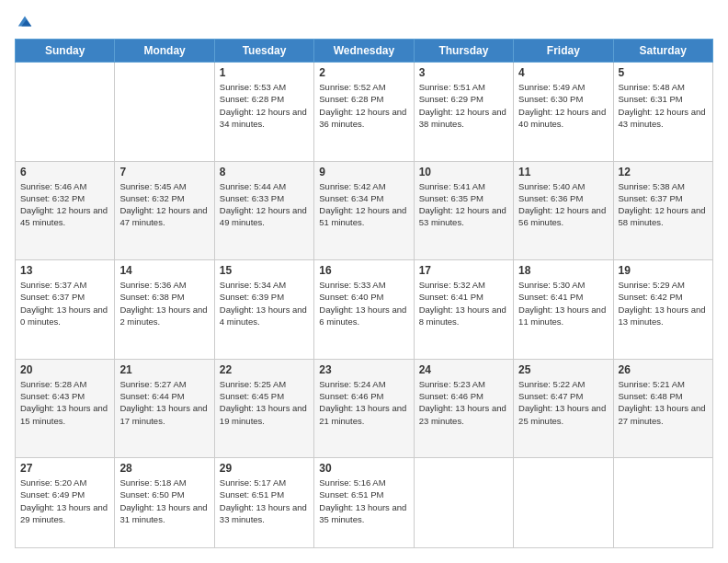 The height and width of the screenshot is (563, 728). What do you see at coordinates (364, 304) in the screenshot?
I see `day-info: Sunrise: 5:33 AMSunset: 6:40 PMDaylight:…` at bounding box center [364, 304].